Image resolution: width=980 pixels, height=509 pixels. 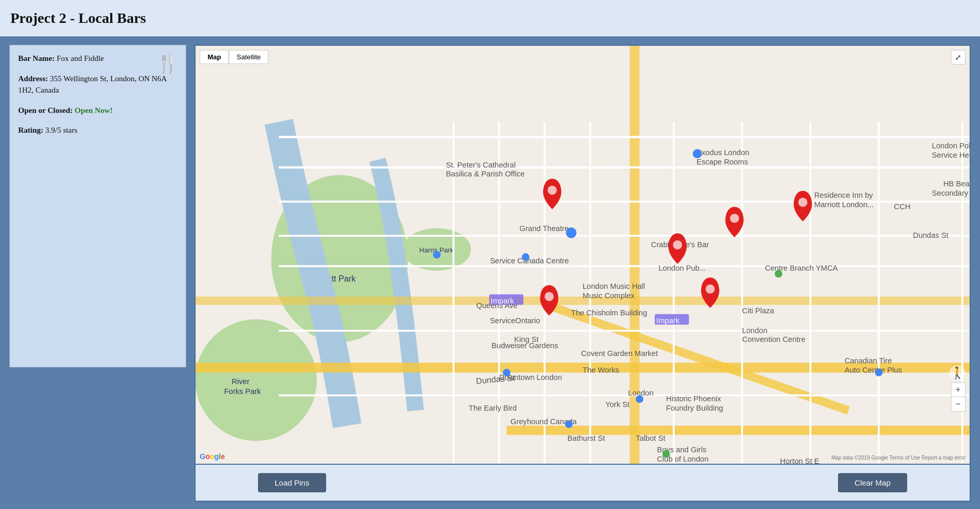 What do you see at coordinates (61, 130) in the screenshot?
I see `rating-value: 3.9/5 stars` at bounding box center [61, 130].